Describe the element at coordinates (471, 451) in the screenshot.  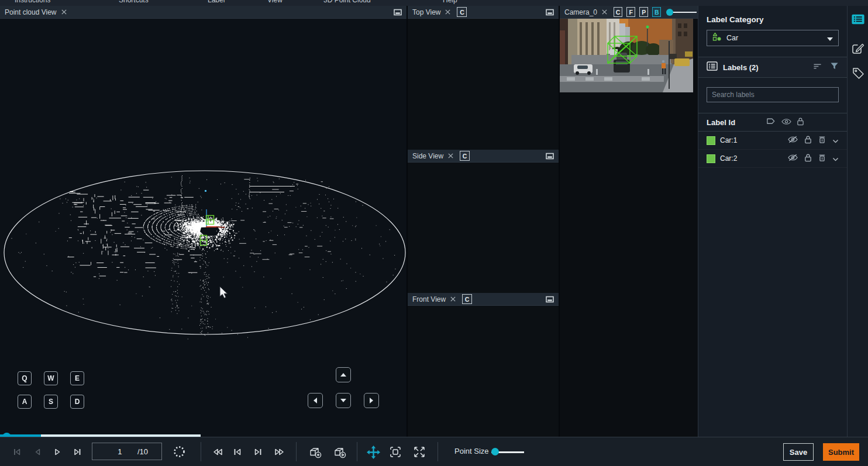
I see `point-size-label: Point Size` at that location.